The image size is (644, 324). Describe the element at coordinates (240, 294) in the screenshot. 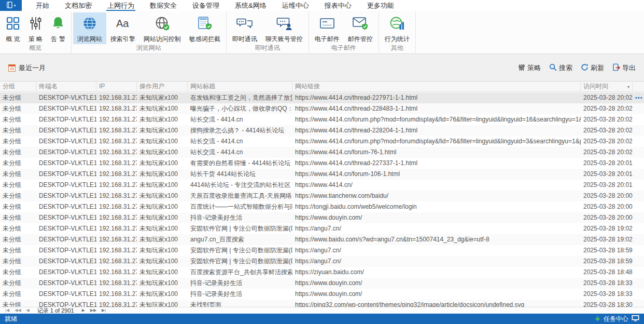

I see `cell-title: 抖音-记录美好生活` at that location.